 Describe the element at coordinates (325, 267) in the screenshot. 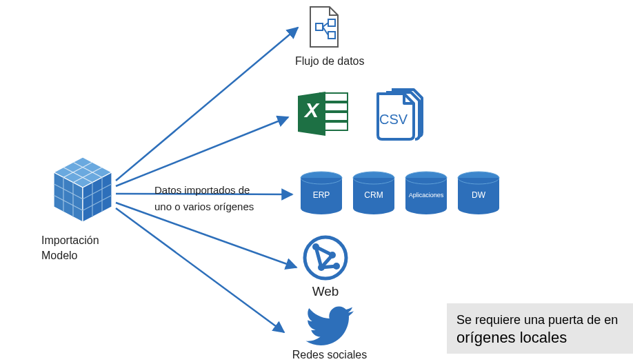

I see `target-web: Web` at that location.